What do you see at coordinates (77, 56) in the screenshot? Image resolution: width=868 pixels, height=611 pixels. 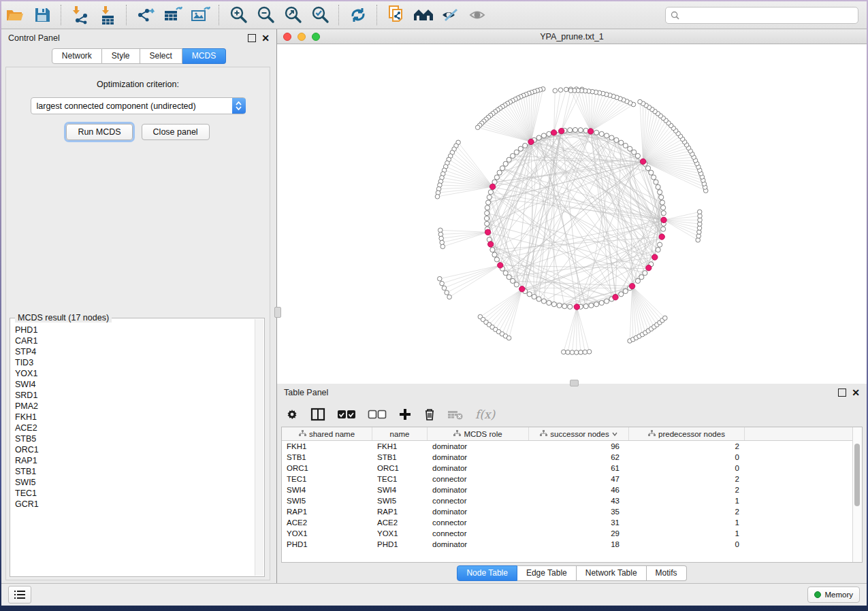 I see `tab-network: Network` at bounding box center [77, 56].